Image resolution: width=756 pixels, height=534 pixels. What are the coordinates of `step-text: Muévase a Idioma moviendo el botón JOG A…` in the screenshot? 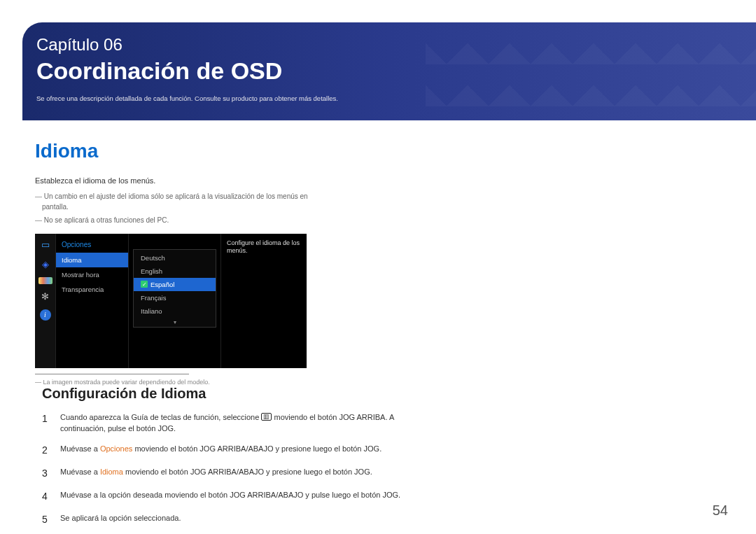 It's located at (247, 473).